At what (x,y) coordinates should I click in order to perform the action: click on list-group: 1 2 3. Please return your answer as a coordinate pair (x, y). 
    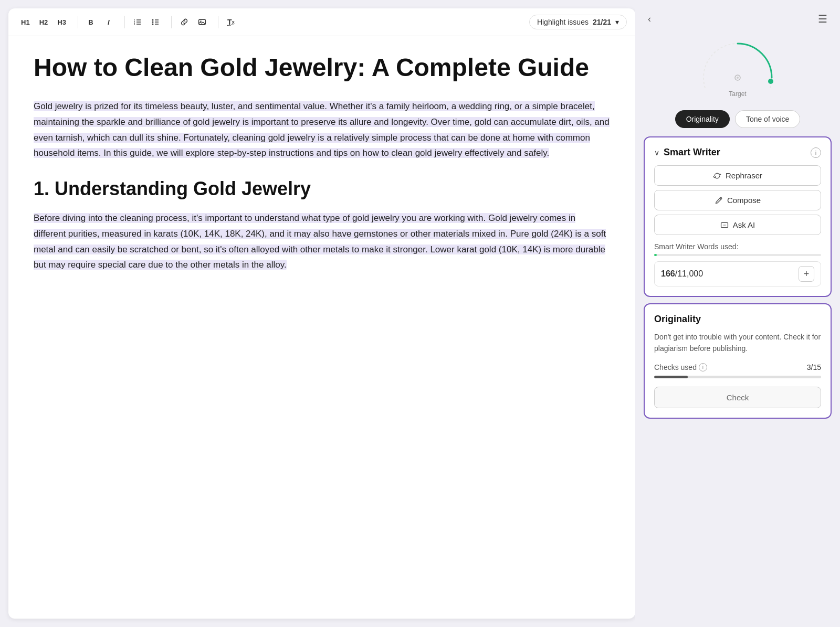
    Looking at the image, I should click on (146, 22).